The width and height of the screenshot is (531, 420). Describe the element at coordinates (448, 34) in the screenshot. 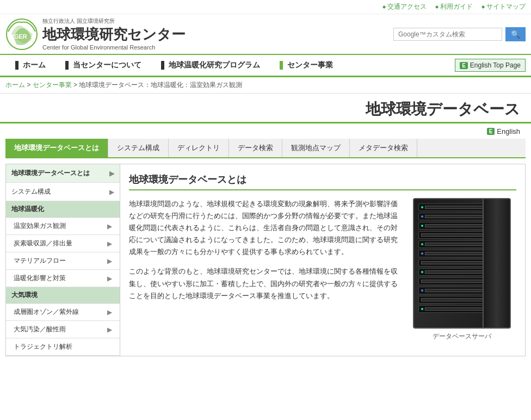

I see `search-input` at that location.